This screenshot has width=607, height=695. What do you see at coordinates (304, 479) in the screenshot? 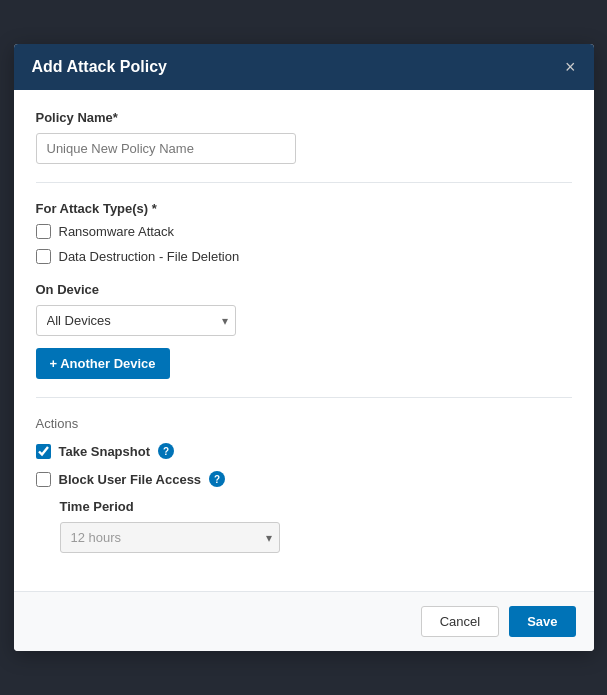
I see `block-user-file-access-item: Block User File Access ?` at bounding box center [304, 479].